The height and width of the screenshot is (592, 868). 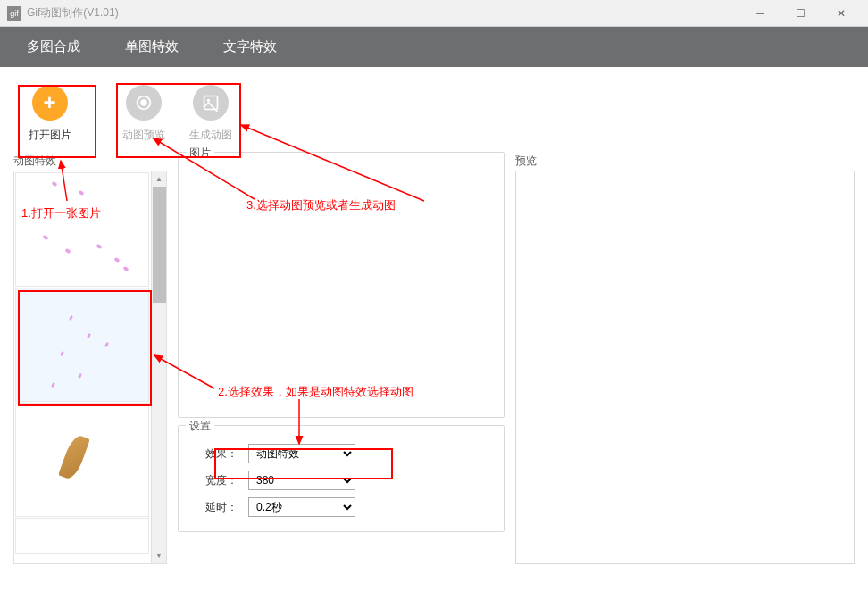 I want to click on scroll-up-button: ▲, so click(x=159, y=179).